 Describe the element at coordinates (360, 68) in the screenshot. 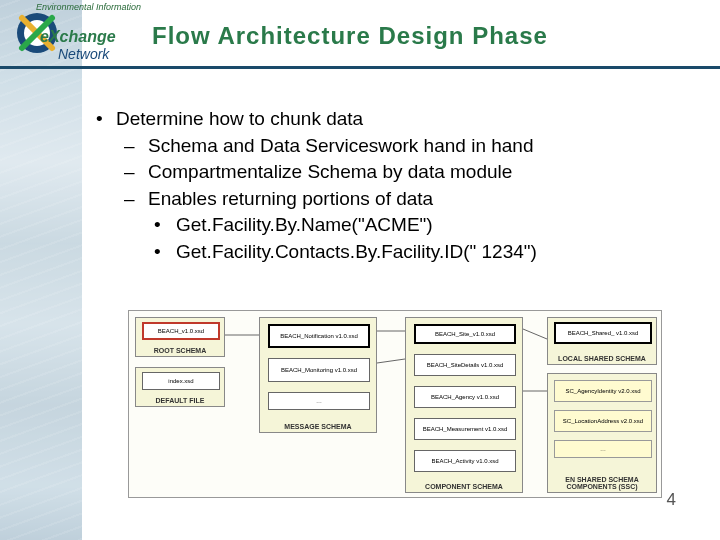

I see `title-underline` at that location.